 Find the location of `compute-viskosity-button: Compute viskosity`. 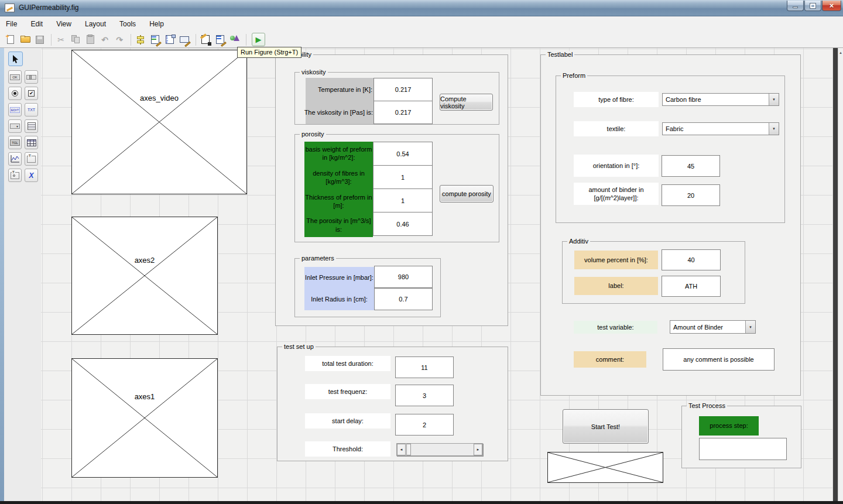

compute-viskosity-button: Compute viskosity is located at coordinates (466, 102).